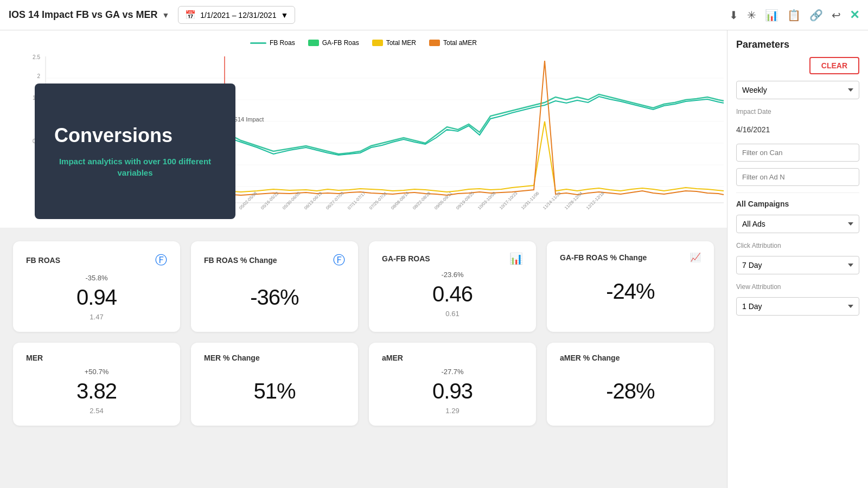 Image resolution: width=868 pixels, height=488 pixels. What do you see at coordinates (97, 260) in the screenshot?
I see `metric-header: FB ROAS Ⓕ` at bounding box center [97, 260].